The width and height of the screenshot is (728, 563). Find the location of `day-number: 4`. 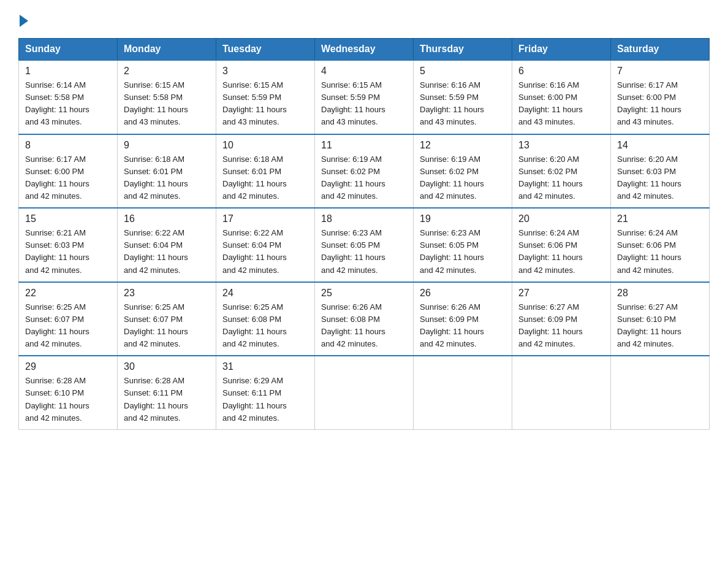

day-number: 4 is located at coordinates (364, 71).